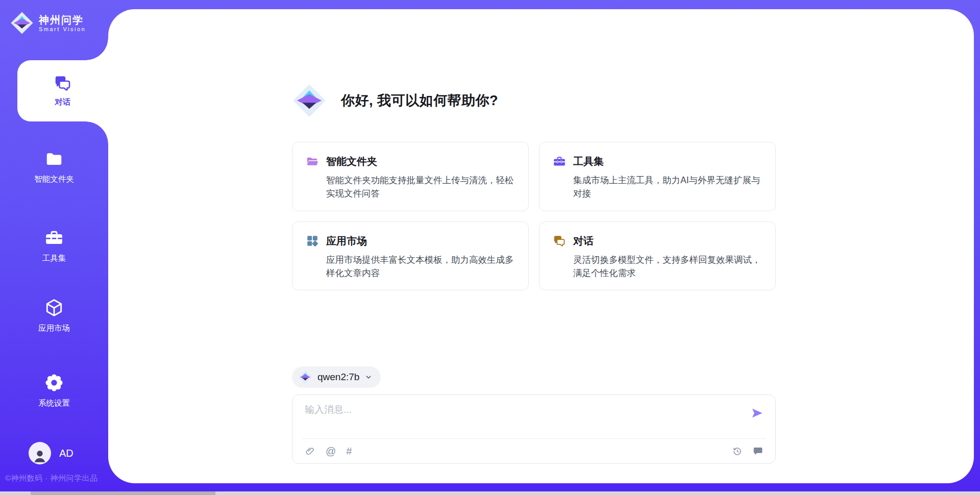  Describe the element at coordinates (63, 91) in the screenshot. I see `sidebar-item-chat: 对话` at that location.